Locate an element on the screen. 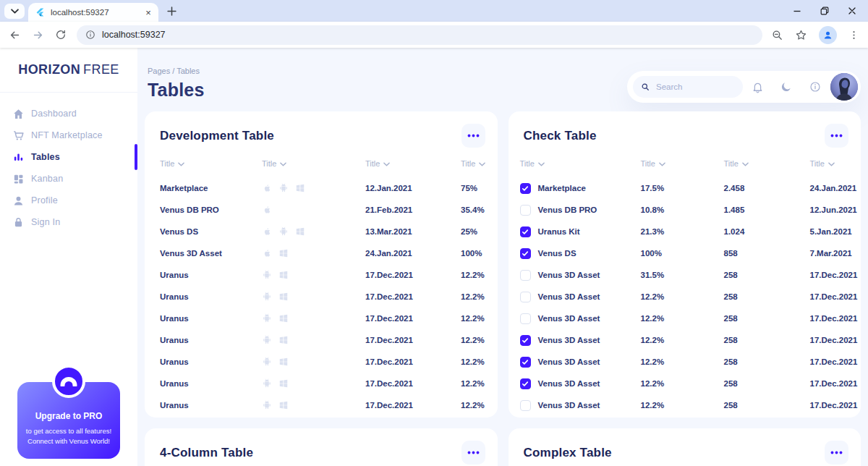 This screenshot has height=466, width=868. chrome-profile-button is located at coordinates (827, 35).